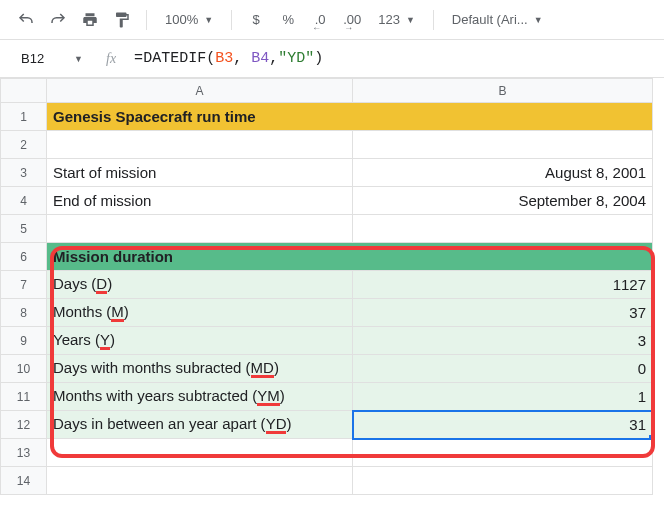 Image resolution: width=664 pixels, height=511 pixels. Describe the element at coordinates (332, 20) in the screenshot. I see `toolbar: 100% ▼ $ % .0 ← .00 → 123 ▼ Default (Ari…` at that location.